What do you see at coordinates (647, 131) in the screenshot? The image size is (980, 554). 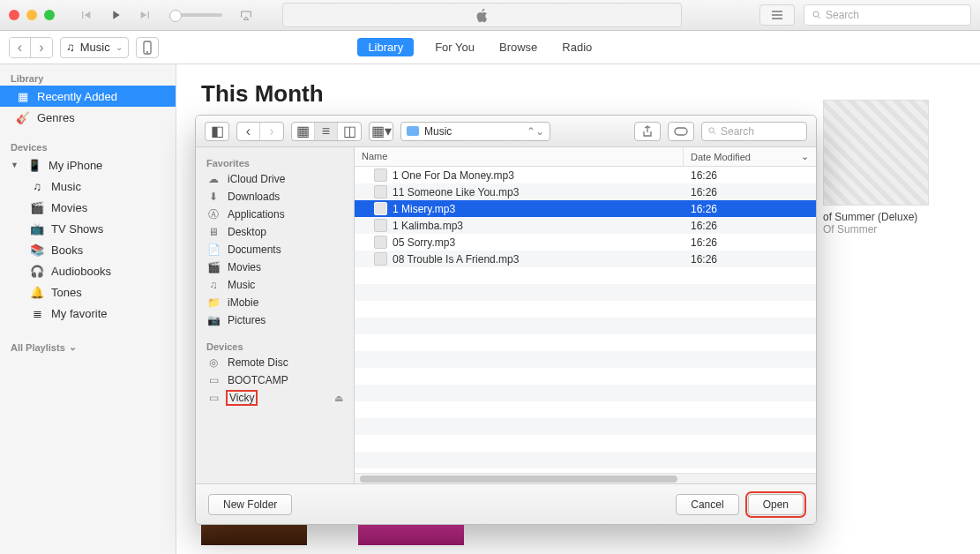 I see `share-button` at bounding box center [647, 131].